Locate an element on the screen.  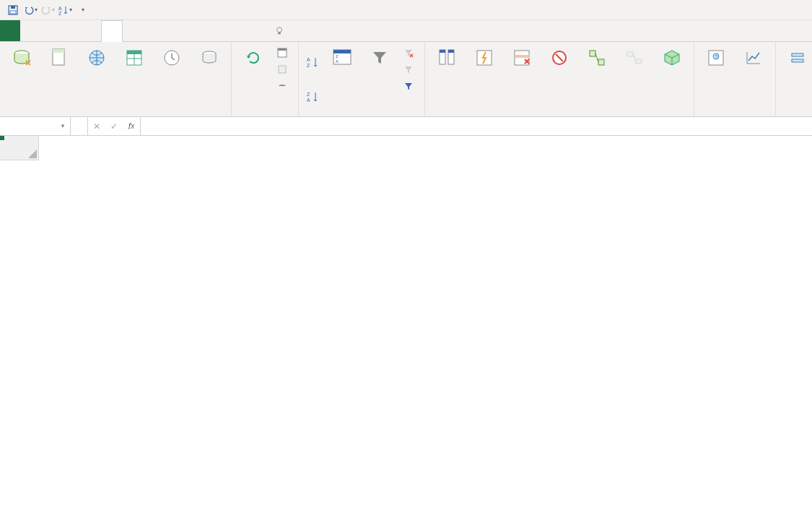
ribbon-tabs is located at coordinates (406, 31).